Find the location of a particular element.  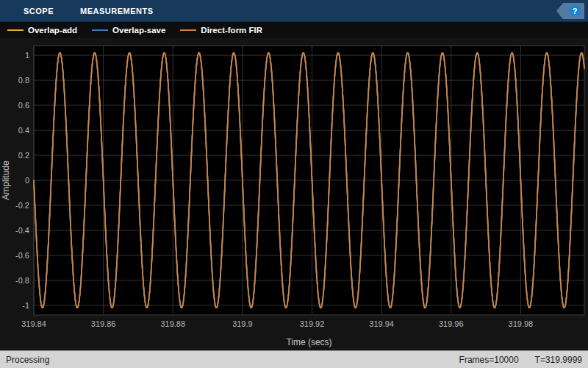

x-tick-label: 319.92 is located at coordinates (312, 324).